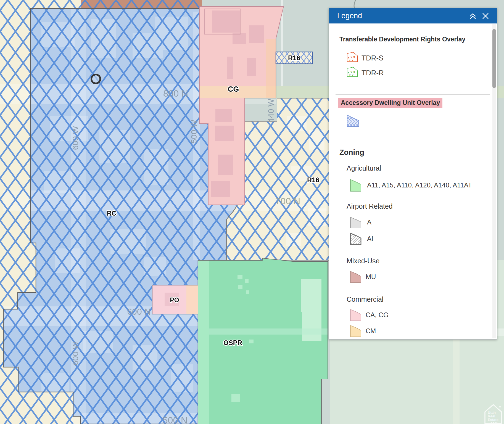 Image resolution: width=504 pixels, height=424 pixels. Describe the element at coordinates (352, 72) in the screenshot. I see `tdr-r-swatch: xxx xx` at that location.